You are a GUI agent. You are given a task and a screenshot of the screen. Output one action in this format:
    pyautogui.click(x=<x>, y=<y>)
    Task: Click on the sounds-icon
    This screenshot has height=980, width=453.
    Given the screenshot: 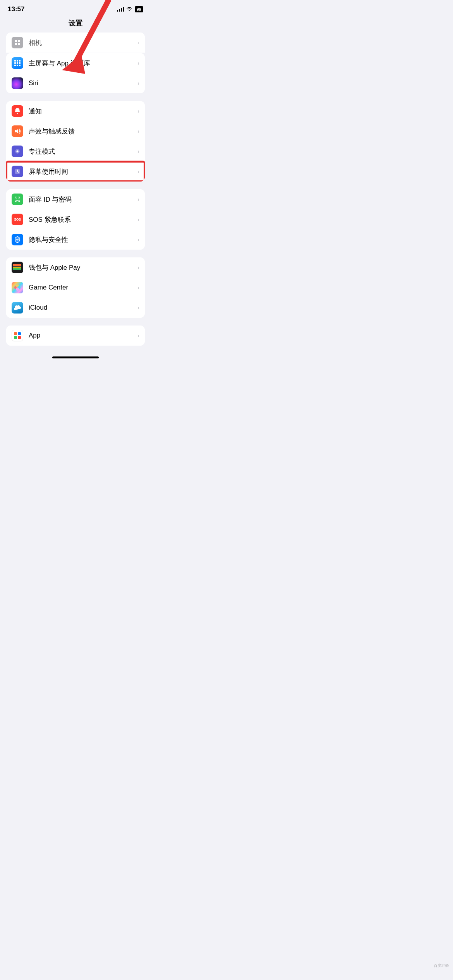 What is the action you would take?
    pyautogui.click(x=17, y=131)
    